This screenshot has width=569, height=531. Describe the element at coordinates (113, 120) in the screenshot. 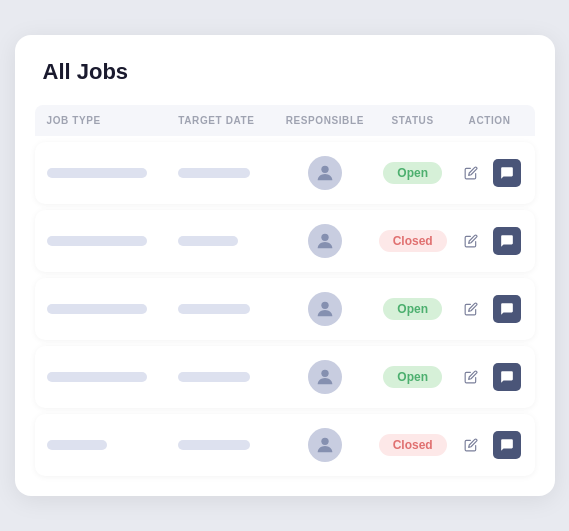

I see `col-header-job-type: JOB TYPE` at that location.